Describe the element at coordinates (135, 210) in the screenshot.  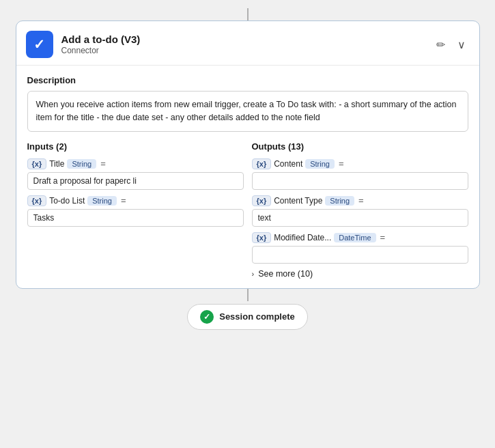
I see `inputs-column: Inputs (2) {x} Title String = {x} To-` at that location.